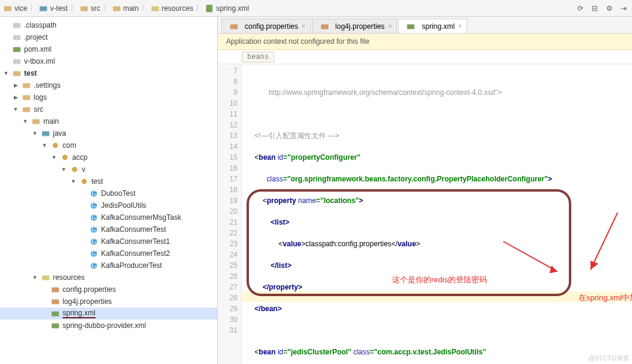 This screenshot has width=632, height=364. Describe the element at coordinates (425, 57) in the screenshot. I see `xml-breadcrumb: beans` at that location.